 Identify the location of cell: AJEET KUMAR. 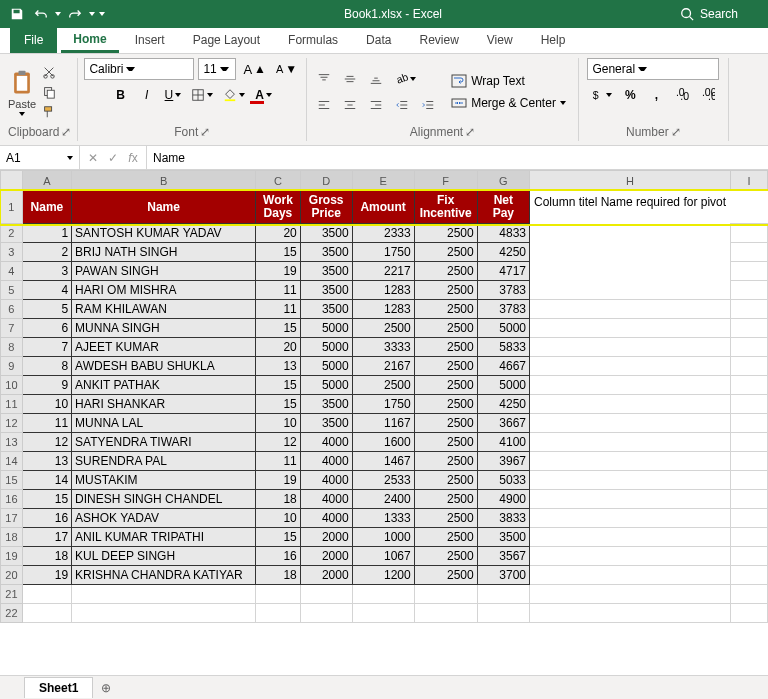
(164, 348).